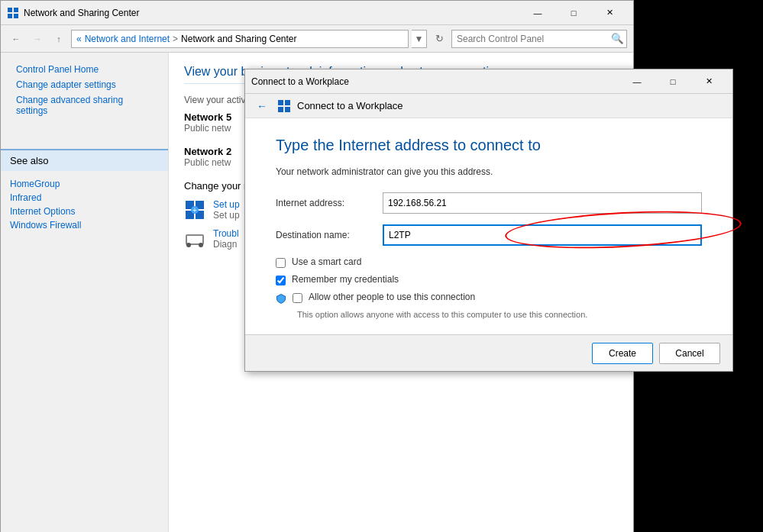  What do you see at coordinates (489, 235) in the screenshot?
I see `destination-name-row: Destination name:` at bounding box center [489, 235].